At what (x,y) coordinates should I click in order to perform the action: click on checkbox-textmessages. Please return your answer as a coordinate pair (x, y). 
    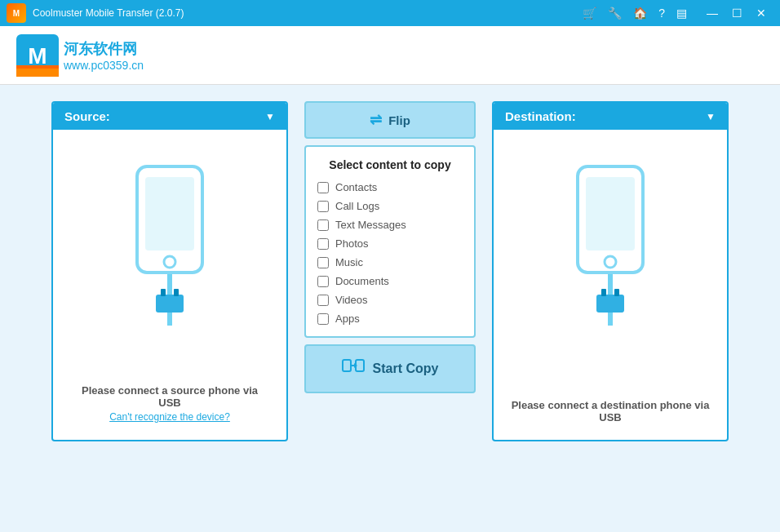
    Looking at the image, I should click on (323, 225).